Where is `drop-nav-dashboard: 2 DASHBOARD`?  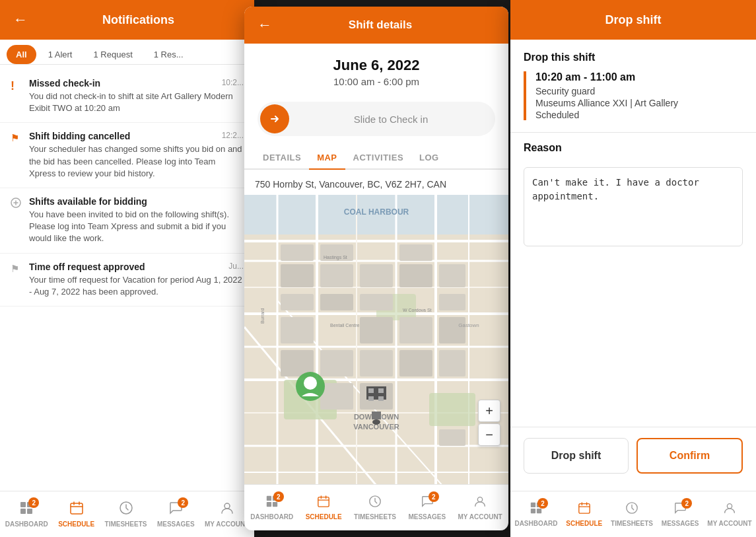
drop-nav-dashboard: 2 DASHBOARD is located at coordinates (536, 514).